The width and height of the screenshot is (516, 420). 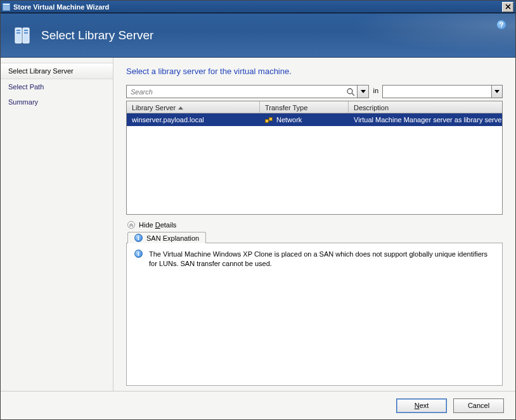 What do you see at coordinates (98, 35) in the screenshot?
I see `page-title: Select Library Server` at bounding box center [98, 35].